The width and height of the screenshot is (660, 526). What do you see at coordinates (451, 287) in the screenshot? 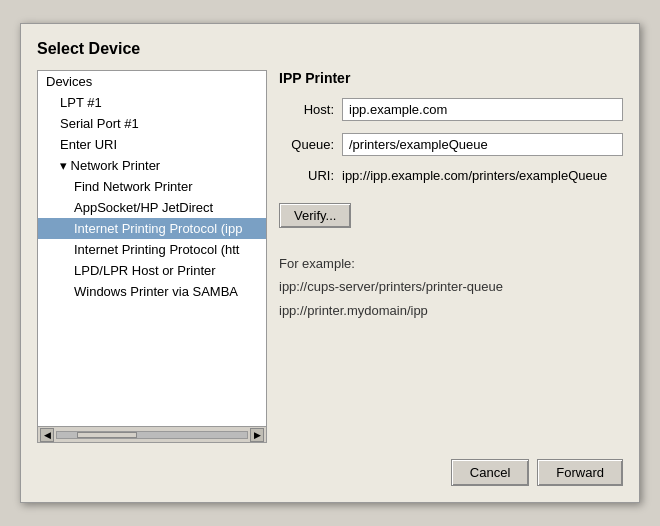
I see `example-block: For example: ipp://cups-server/printers/…` at bounding box center [451, 287].